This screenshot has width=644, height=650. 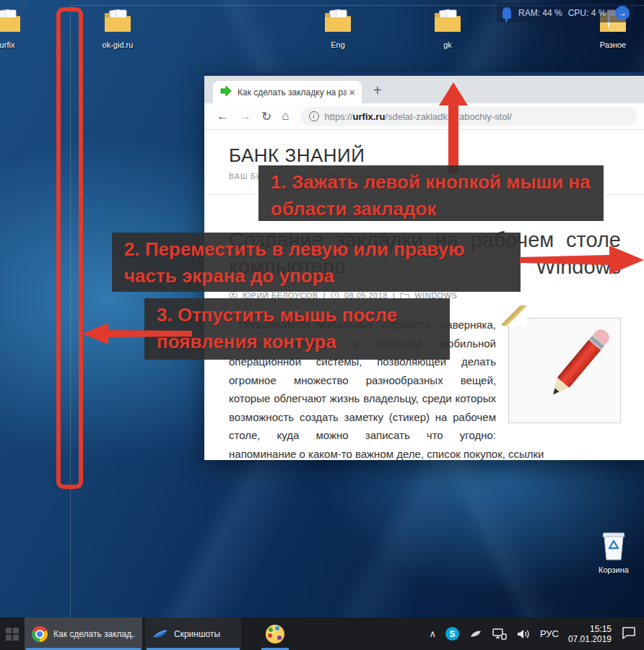 What do you see at coordinates (588, 13) in the screenshot?
I see `cpu-value: CPU: 4 %` at bounding box center [588, 13].